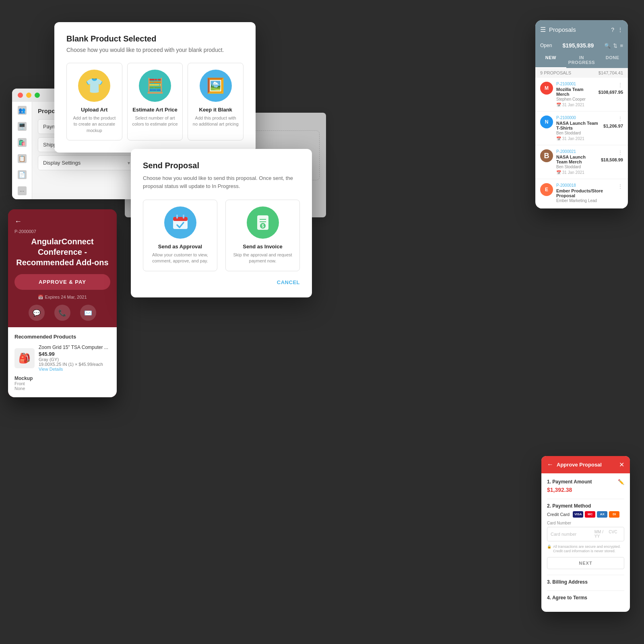 The height and width of the screenshot is (644, 644). What do you see at coordinates (25, 358) in the screenshot?
I see `product-image: 🎒` at bounding box center [25, 358].